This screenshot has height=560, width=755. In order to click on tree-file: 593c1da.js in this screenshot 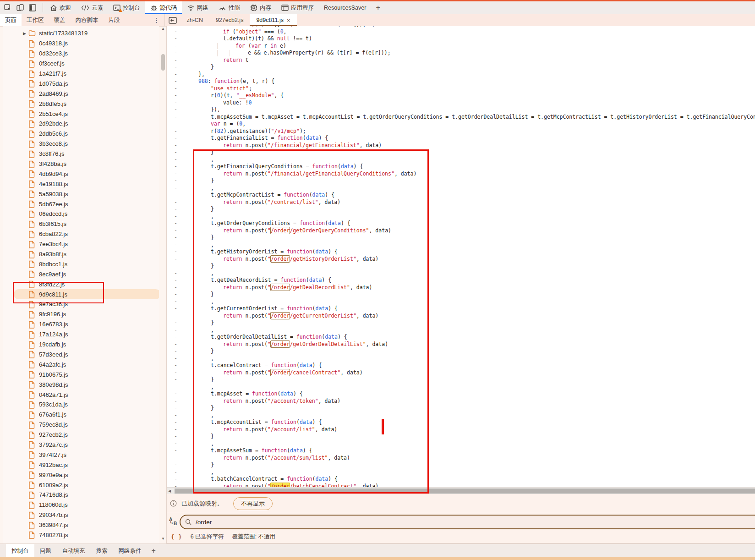, I will do `click(81, 405)`.